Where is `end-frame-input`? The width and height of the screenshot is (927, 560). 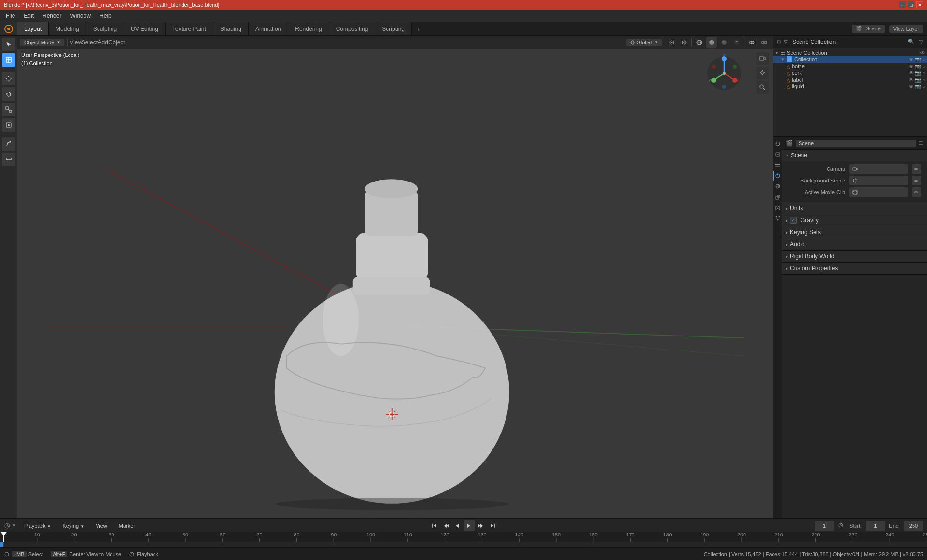 end-frame-input is located at coordinates (913, 526).